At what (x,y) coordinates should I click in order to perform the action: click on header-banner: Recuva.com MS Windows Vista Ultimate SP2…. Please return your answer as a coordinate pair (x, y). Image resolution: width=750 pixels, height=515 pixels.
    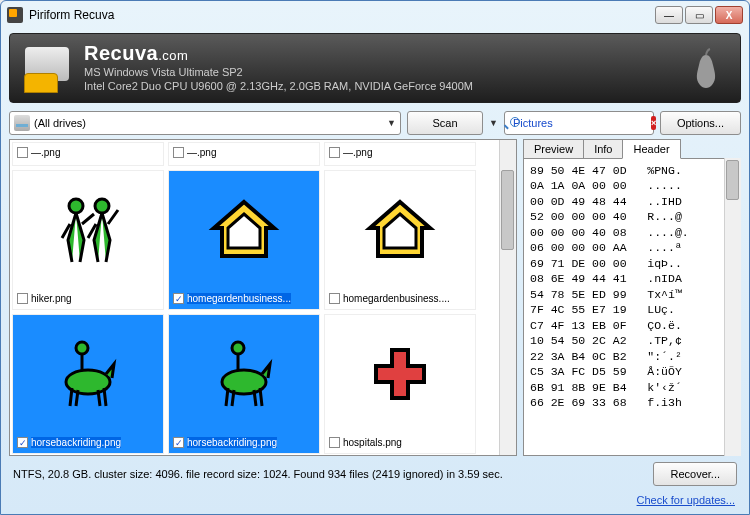
    Looking at the image, I should click on (375, 68).